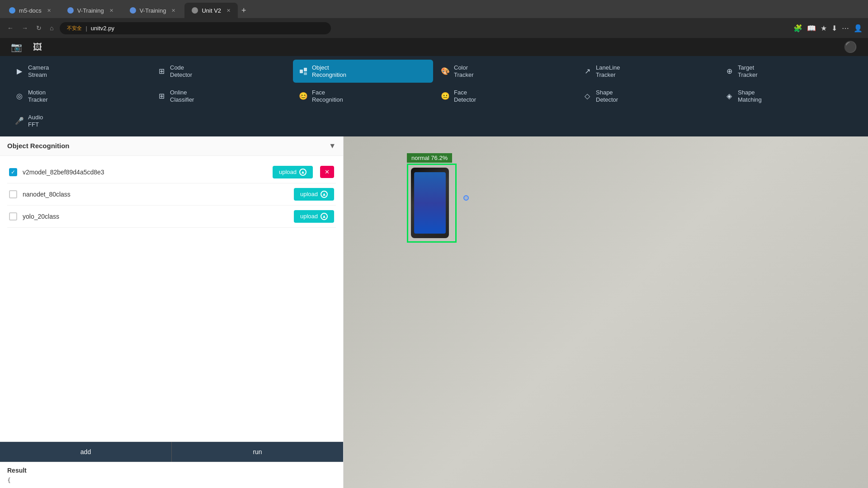 This screenshot has width=868, height=488. I want to click on face-detector-label: Face Detector, so click(465, 96).